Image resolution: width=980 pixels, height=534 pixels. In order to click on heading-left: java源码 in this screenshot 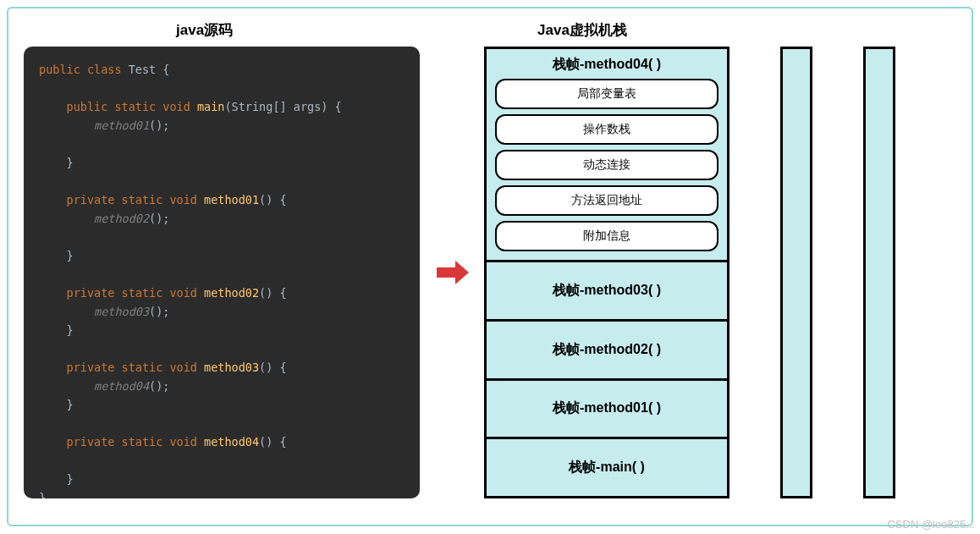, I will do `click(205, 30)`.